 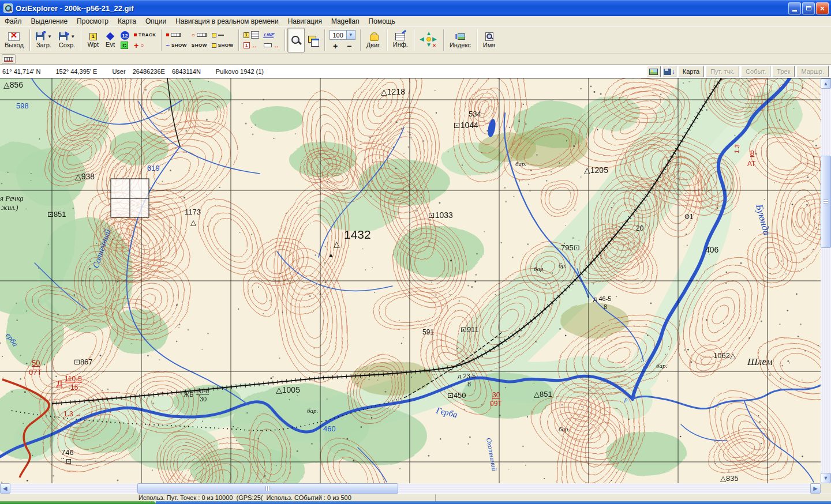 I want to click on menu-realtime-nav: Навигация в реальном времени, so click(x=227, y=21).